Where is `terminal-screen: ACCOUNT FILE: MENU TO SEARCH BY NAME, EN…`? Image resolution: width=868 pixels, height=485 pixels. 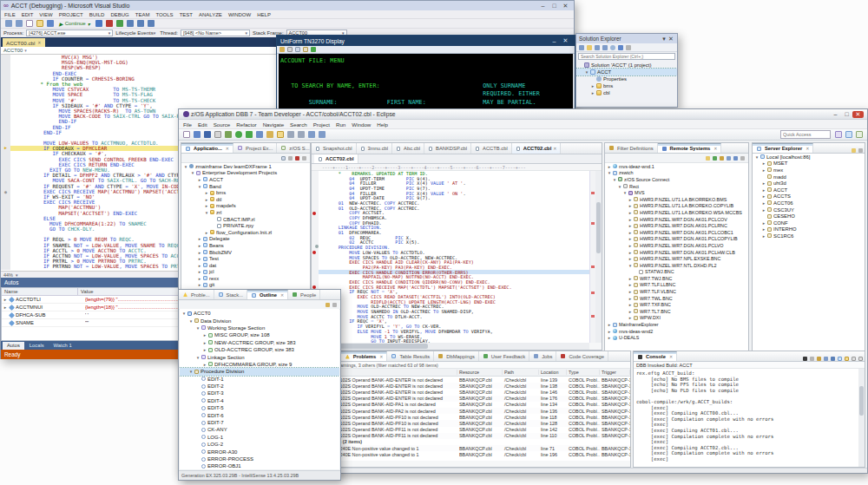 terminal-screen: ACCOUNT FILE: MENU TO SEARCH BY NAME, EN… is located at coordinates (425, 82).